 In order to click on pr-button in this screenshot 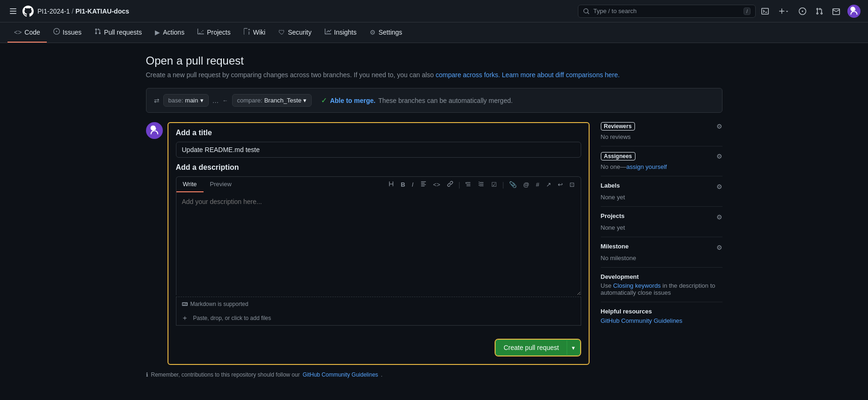, I will do `click(819, 11)`.